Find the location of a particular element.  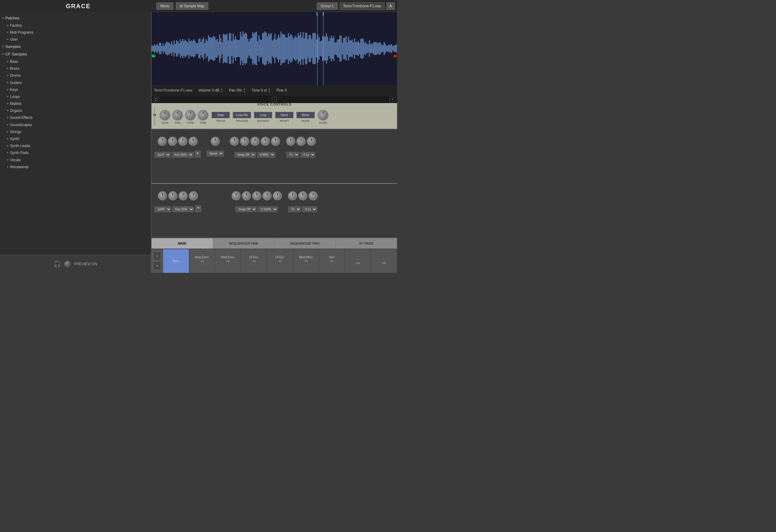

lfo-one-rate-select: 0.1s is located at coordinates (308, 155).